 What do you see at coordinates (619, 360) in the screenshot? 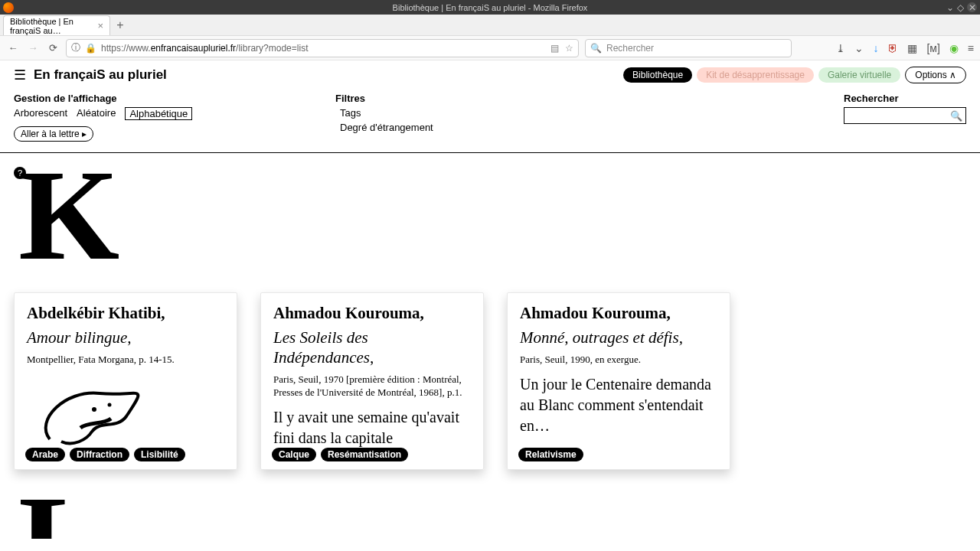
I see `entry-pub: Paris, Seuil, 1990, en exergue.` at bounding box center [619, 360].